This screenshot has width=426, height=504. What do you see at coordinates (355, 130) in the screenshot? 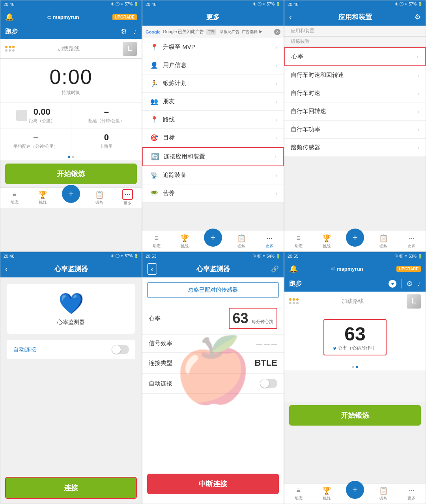
I see `setting-bike-power: 自行车功率 ›` at bounding box center [355, 130].